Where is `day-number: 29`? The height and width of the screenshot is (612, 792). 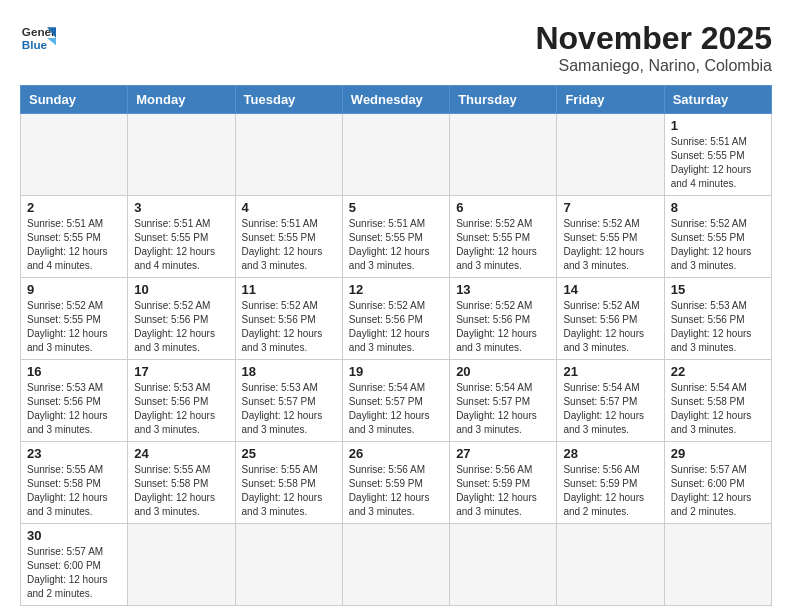 day-number: 29 is located at coordinates (718, 454).